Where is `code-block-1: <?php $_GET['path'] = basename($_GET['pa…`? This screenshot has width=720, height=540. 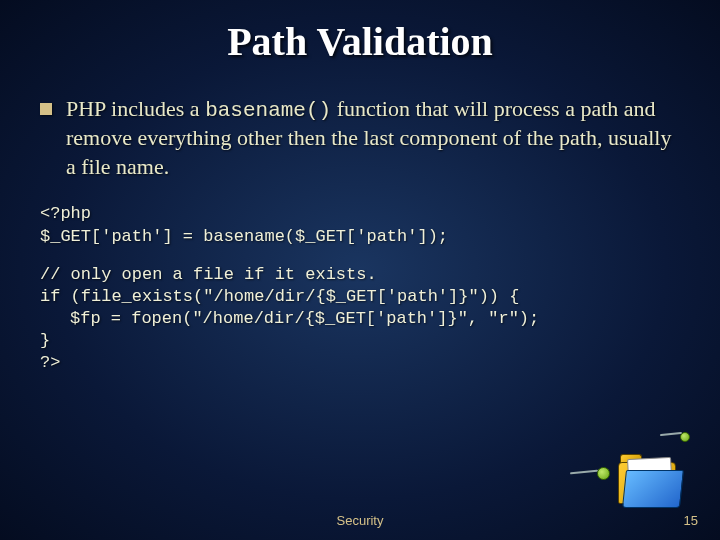 code-block-1: <?php $_GET['path'] = basename($_GET['pa… is located at coordinates (360, 225).